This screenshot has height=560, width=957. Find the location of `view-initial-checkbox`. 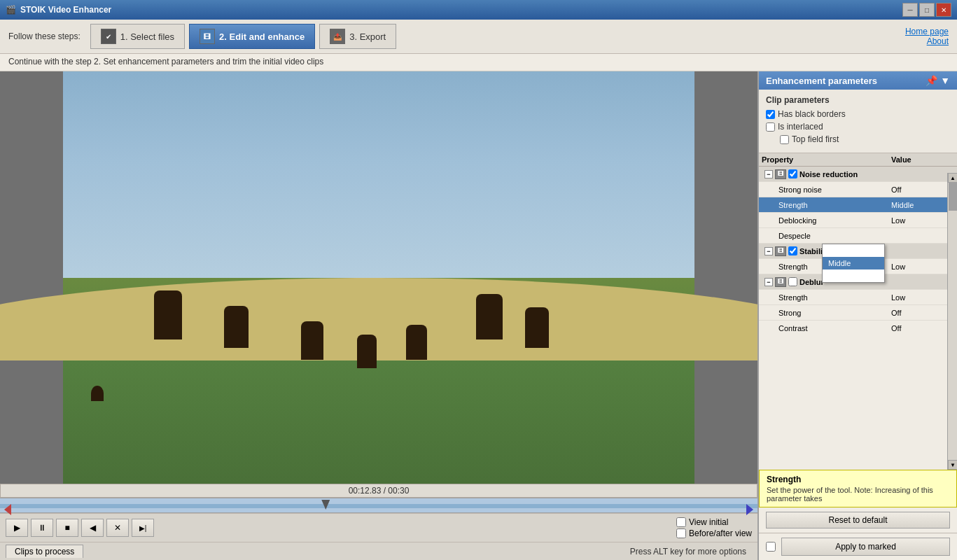

view-initial-checkbox is located at coordinates (681, 522).